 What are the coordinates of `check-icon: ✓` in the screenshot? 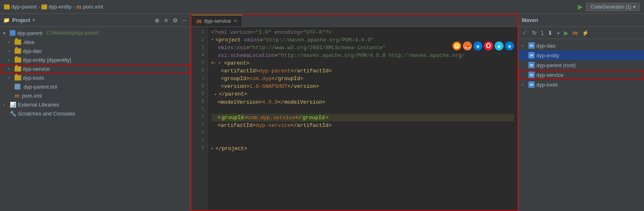 It's located at (525, 33).